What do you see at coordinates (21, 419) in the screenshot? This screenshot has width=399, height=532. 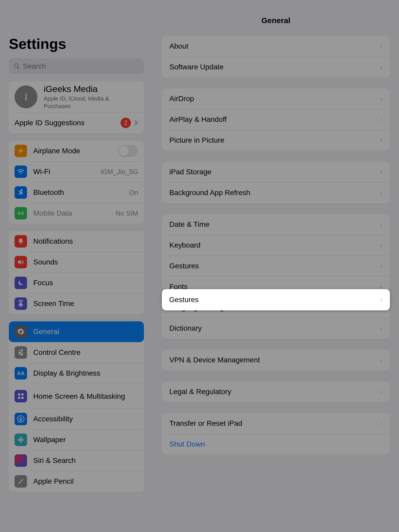 I see `accessibility-icon` at bounding box center [21, 419].